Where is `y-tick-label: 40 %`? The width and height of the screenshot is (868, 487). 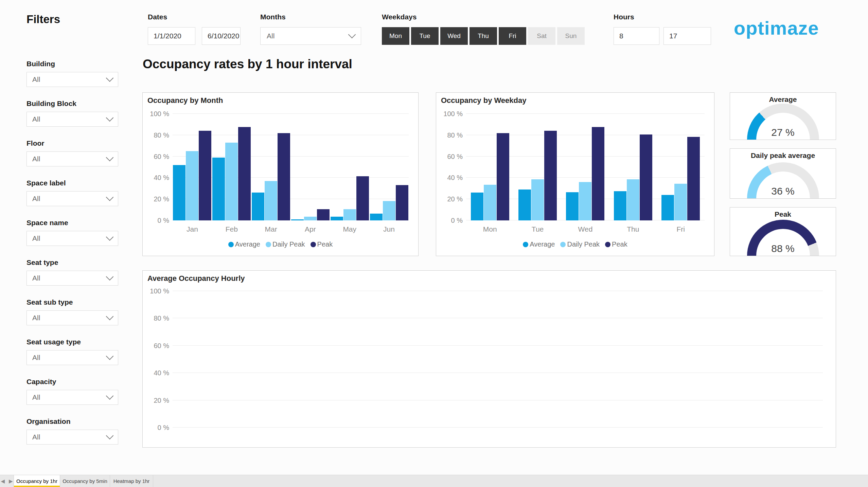 y-tick-label: 40 % is located at coordinates (157, 373).